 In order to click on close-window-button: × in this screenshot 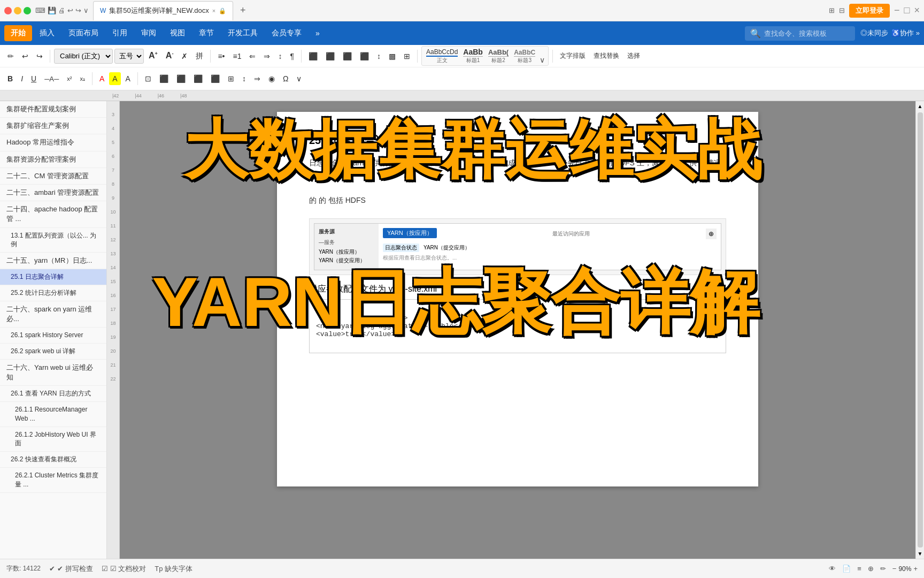, I will do `click(917, 11)`.